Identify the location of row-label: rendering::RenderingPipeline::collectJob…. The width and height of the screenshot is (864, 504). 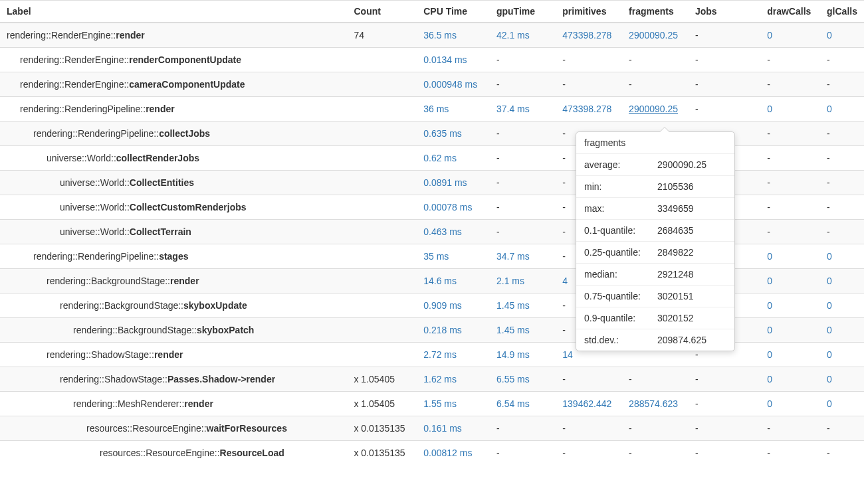
(173, 134).